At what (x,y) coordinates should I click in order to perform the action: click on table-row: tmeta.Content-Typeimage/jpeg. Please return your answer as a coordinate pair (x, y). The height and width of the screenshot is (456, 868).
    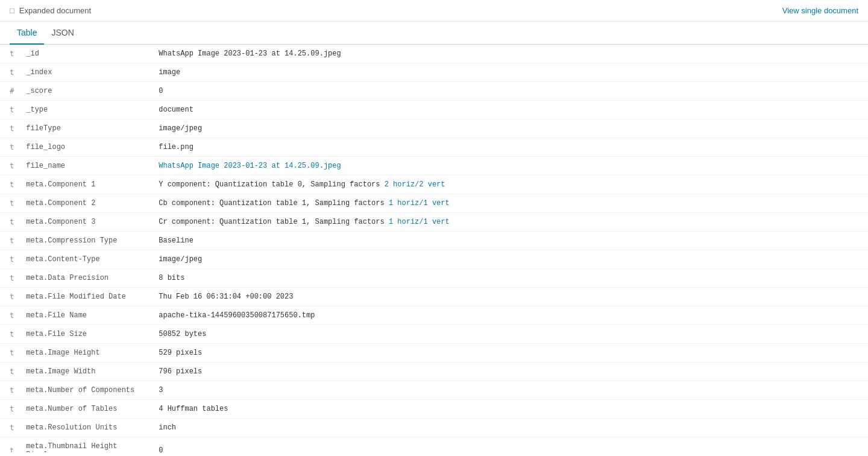
    Looking at the image, I should click on (434, 259).